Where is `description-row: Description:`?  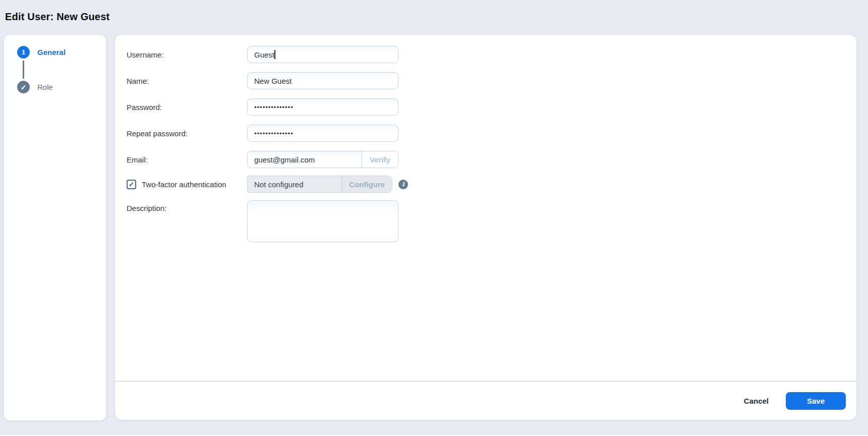 description-row: Description: is located at coordinates (486, 221).